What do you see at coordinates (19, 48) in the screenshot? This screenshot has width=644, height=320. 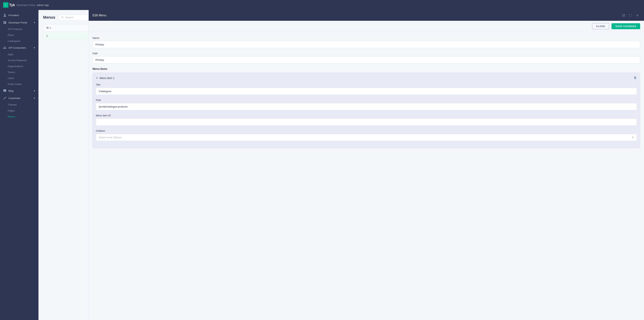 I see `sidebar-item-api-consumers: API Consumers ▼` at bounding box center [19, 48].